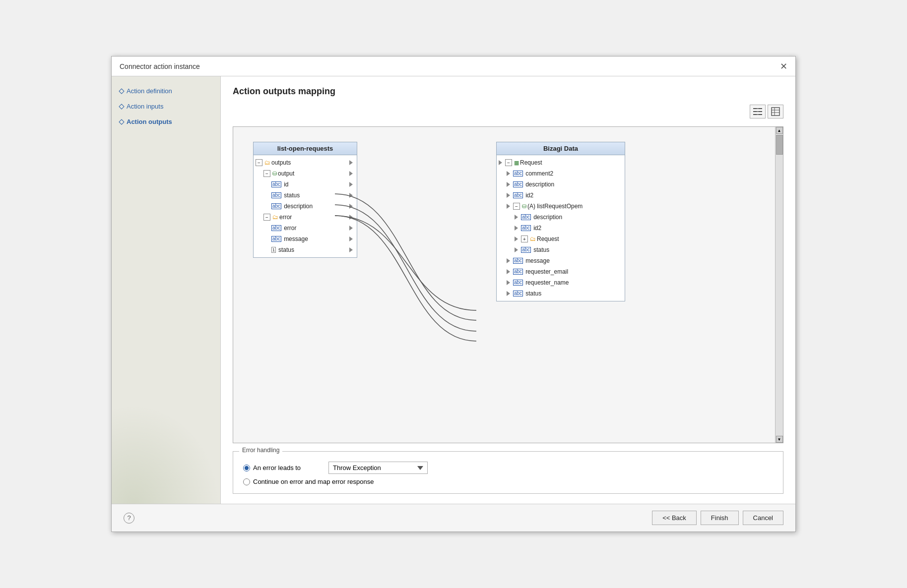 This screenshot has height=588, width=907. What do you see at coordinates (316, 184) in the screenshot?
I see `node-label: id` at bounding box center [316, 184].